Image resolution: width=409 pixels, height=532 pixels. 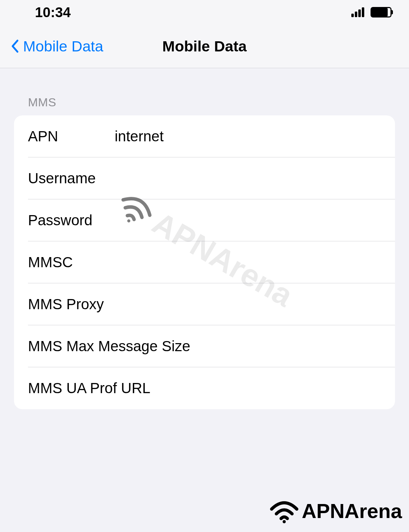 I want to click on back-button: Mobile Data, so click(x=57, y=46).